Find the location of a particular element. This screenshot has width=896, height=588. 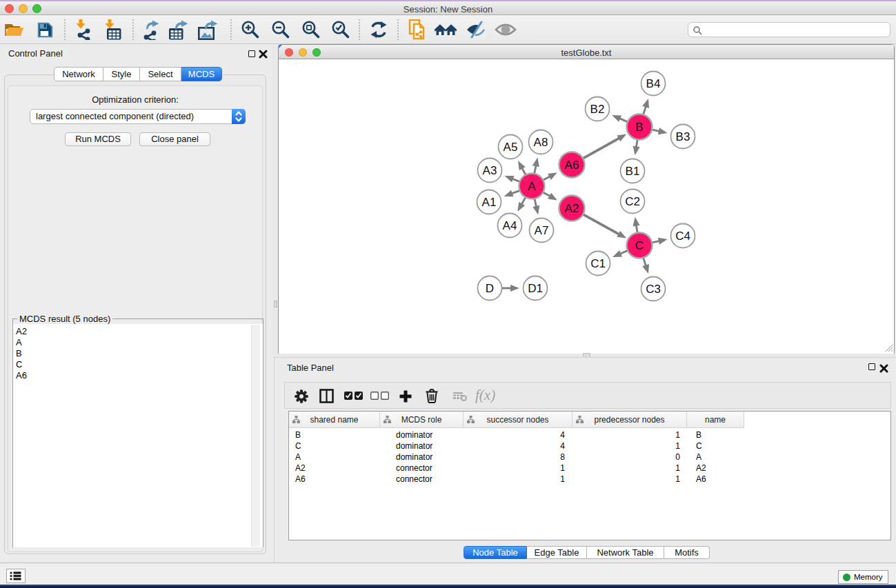

svg-text: A8 is located at coordinates (541, 142).